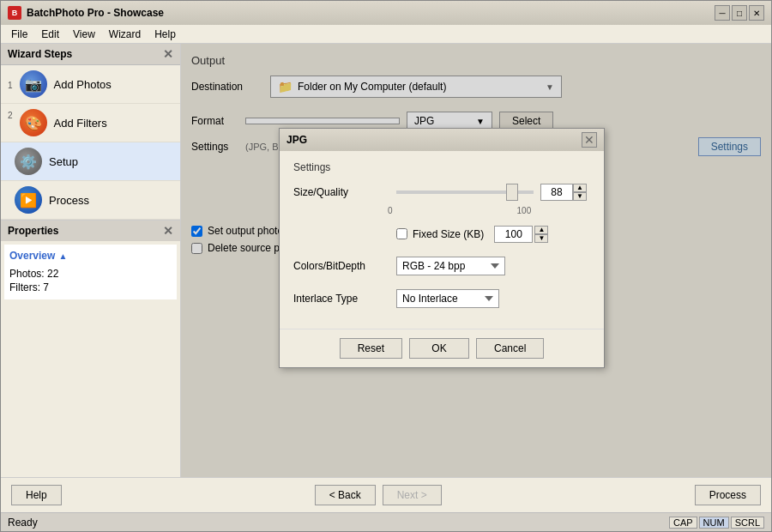  I want to click on bottom-bar: Help < Back Next > Process, so click(386, 494).